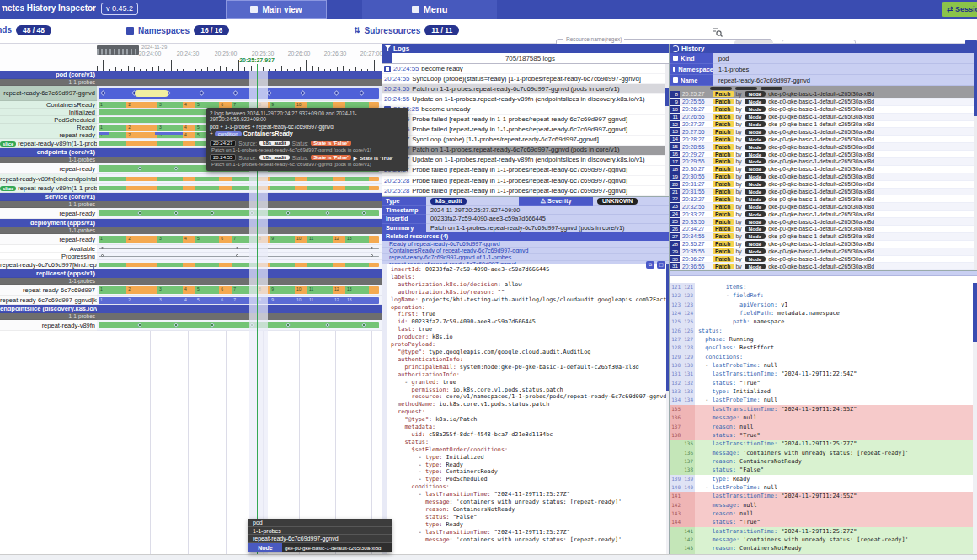 The height and width of the screenshot is (560, 977). Describe the element at coordinates (824, 125) in the screenshot. I see `revision-row: 1220:27:27PatchbyNodegke-p0-gke-basic-1-…` at that location.